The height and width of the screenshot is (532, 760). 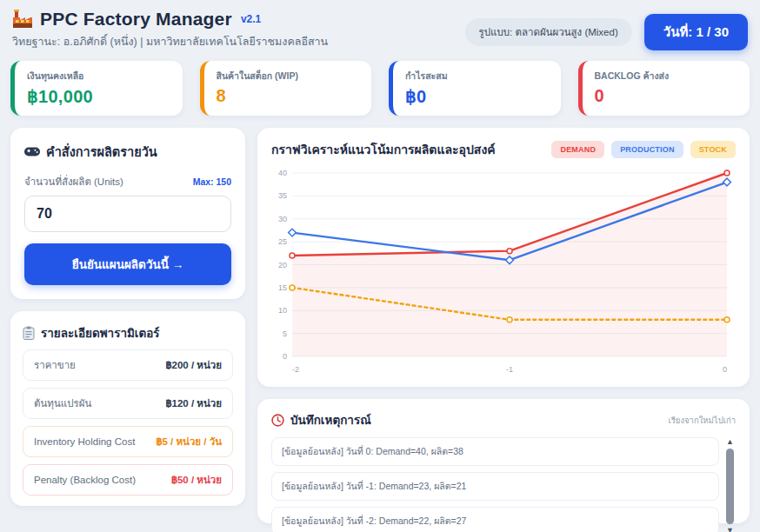 What do you see at coordinates (194, 403) in the screenshot?
I see `param-value: ฿120 / หน่วย` at bounding box center [194, 403].